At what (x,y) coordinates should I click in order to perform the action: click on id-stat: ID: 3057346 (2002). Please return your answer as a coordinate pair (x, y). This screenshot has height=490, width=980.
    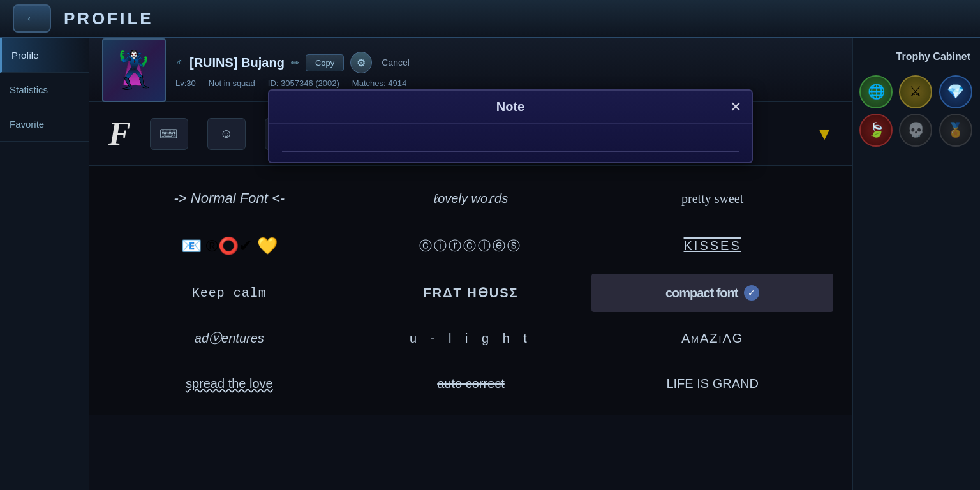
    Looking at the image, I should click on (304, 83).